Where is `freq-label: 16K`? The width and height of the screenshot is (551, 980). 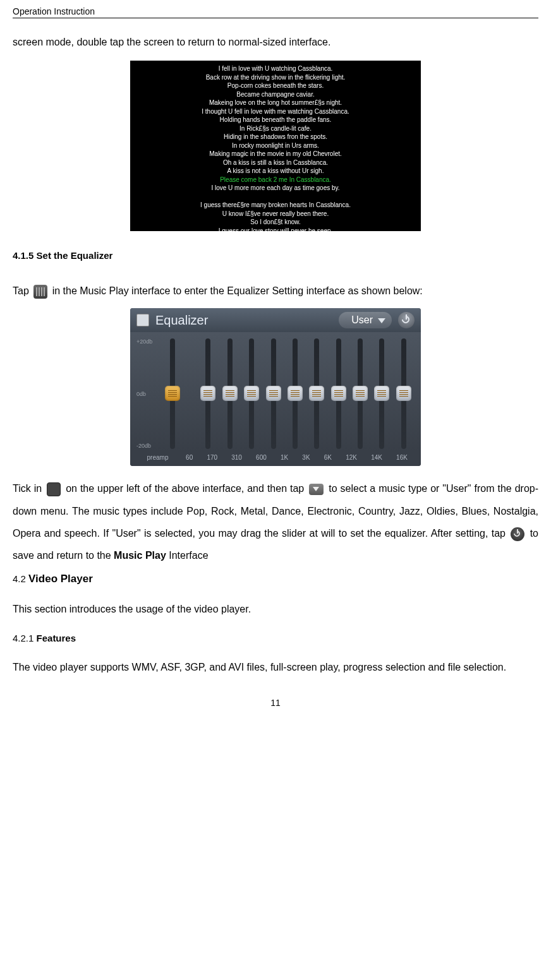 freq-label: 16K is located at coordinates (402, 457).